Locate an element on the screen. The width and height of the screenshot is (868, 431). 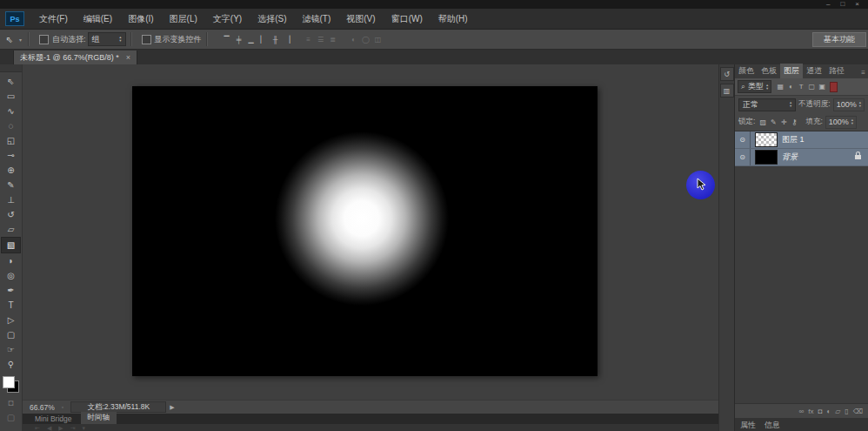
tab-swatches: 色板 is located at coordinates (769, 71).